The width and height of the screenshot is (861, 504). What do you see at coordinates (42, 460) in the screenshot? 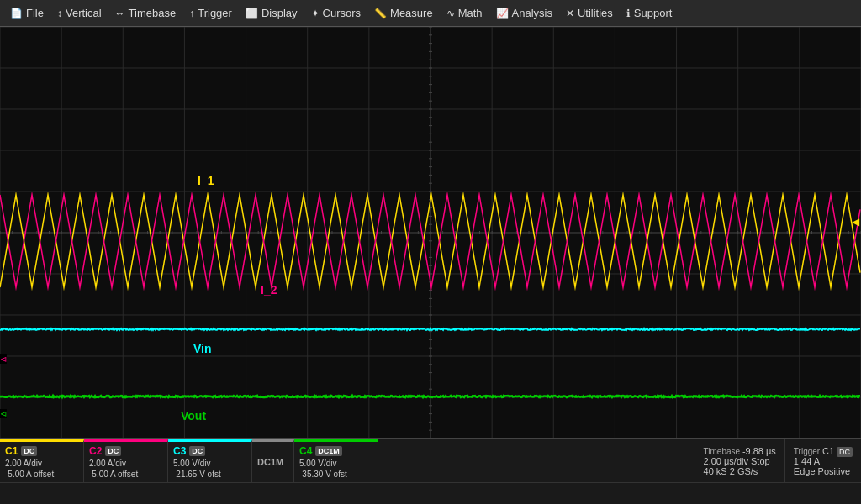
I see `channel-C1: C1 DC 2.00 A/div -5.00 A offset` at bounding box center [42, 460].